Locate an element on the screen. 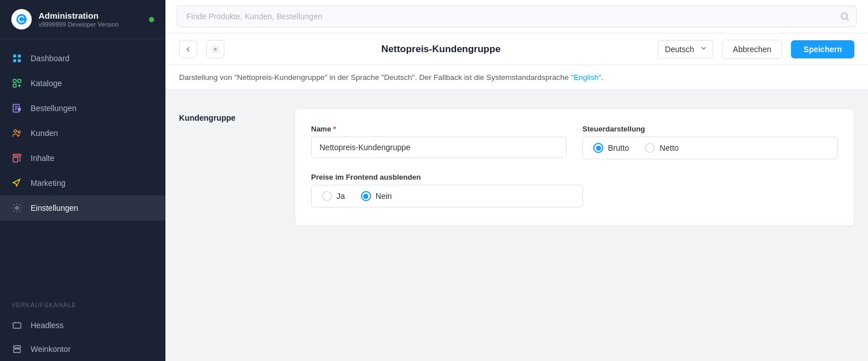  language-selector-wrap: Deutsch English is located at coordinates (686, 49).